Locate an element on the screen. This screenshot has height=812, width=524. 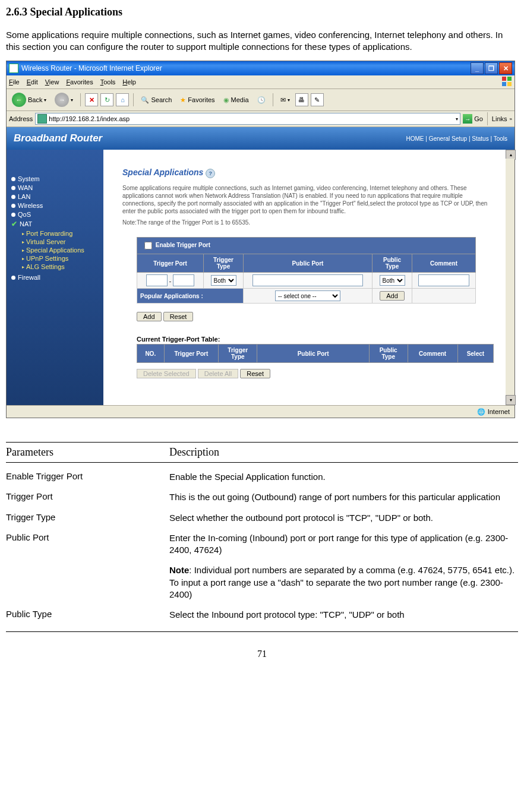
public-port-input is located at coordinates (308, 280).